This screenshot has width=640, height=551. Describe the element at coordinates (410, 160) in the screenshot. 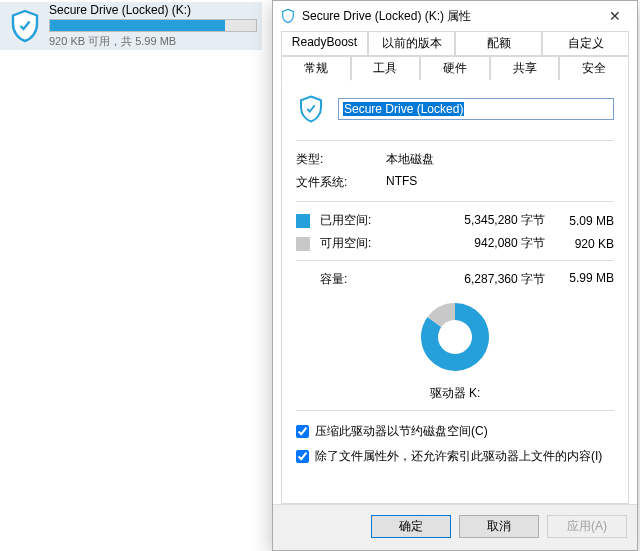

I see `type-value: 本地磁盘` at that location.